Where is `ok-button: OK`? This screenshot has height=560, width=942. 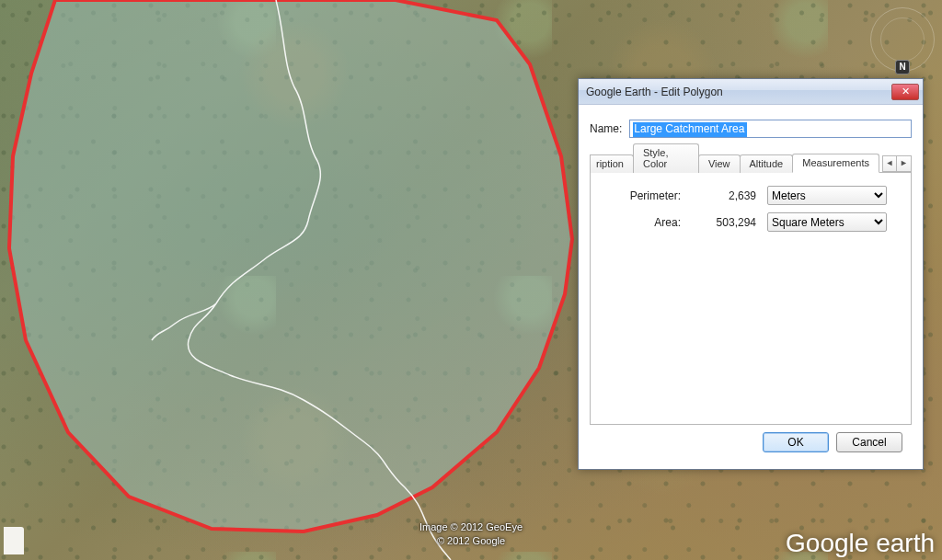
ok-button: OK is located at coordinates (796, 442).